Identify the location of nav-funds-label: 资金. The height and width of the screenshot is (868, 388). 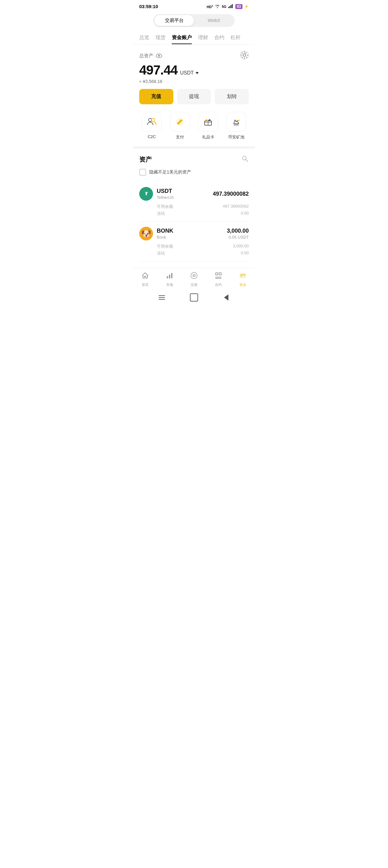
(243, 285).